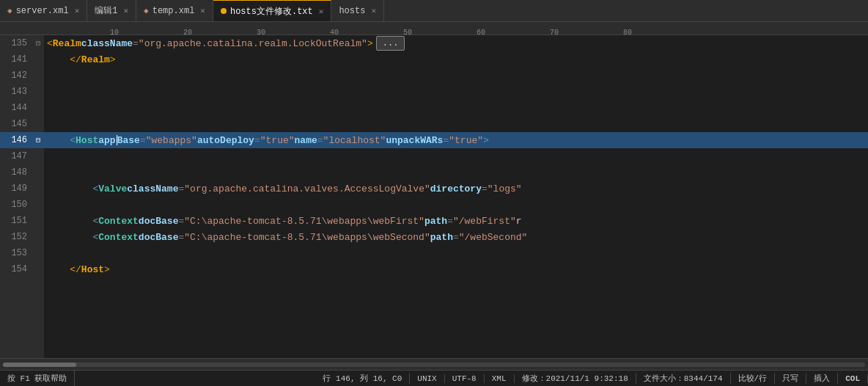  What do you see at coordinates (22, 197) in the screenshot?
I see `line-gutter: 135 ⊟ 141 142 143 144 145 146` at bounding box center [22, 197].